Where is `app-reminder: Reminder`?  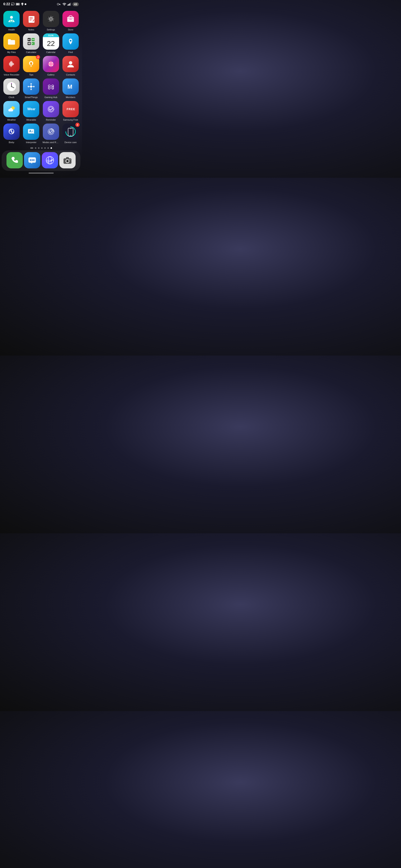 app-reminder: Reminder is located at coordinates (51, 111).